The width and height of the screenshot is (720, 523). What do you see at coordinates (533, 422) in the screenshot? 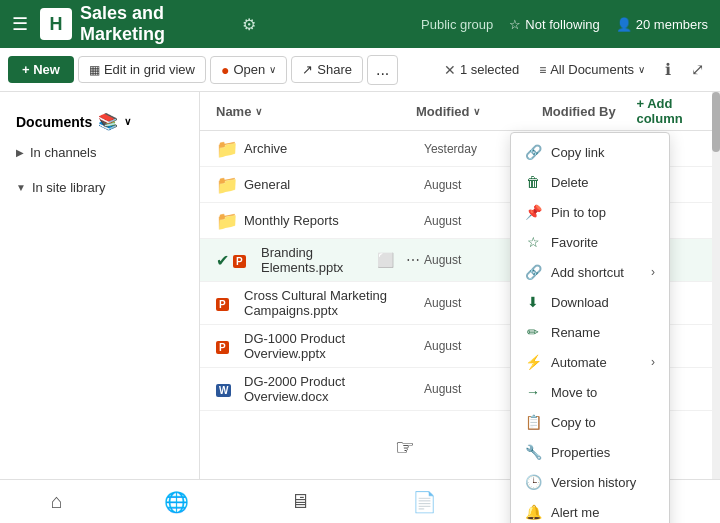
I see `menu-item-icon-copy-to: 📋` at bounding box center [533, 422].